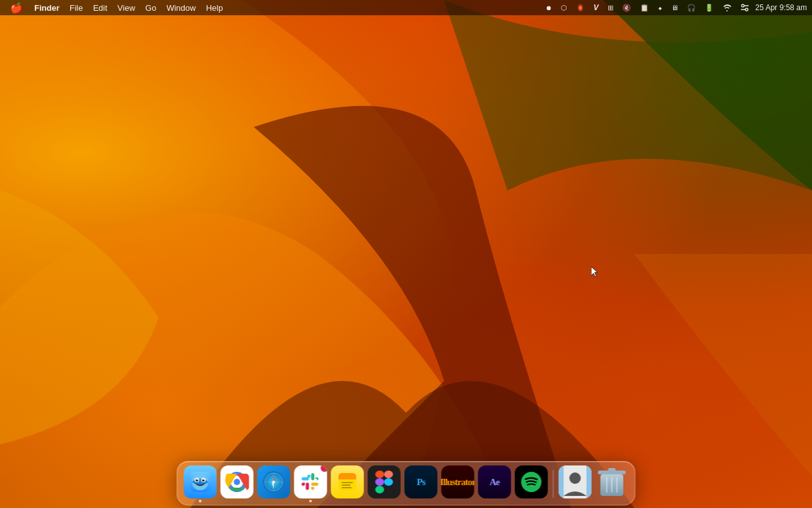 This screenshot has width=812, height=508. Describe the element at coordinates (675, 8) in the screenshot. I see `display-icon: 🖥` at that location.